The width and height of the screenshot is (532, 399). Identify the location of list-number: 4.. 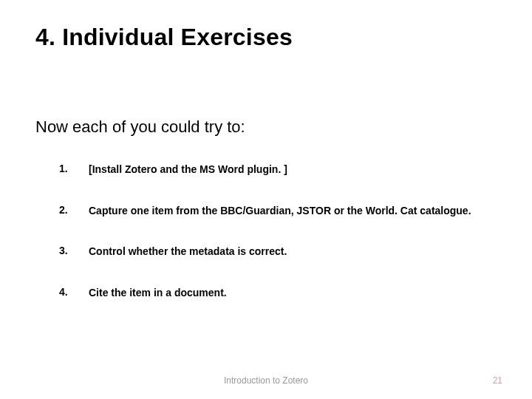
(74, 291).